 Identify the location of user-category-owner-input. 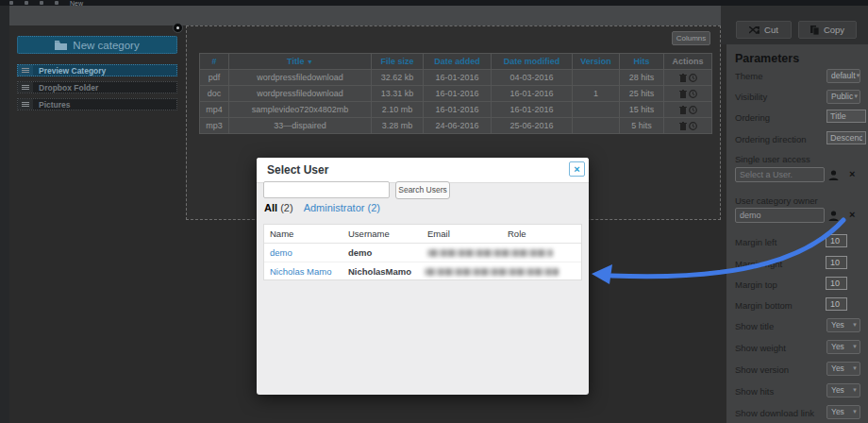
(779, 215).